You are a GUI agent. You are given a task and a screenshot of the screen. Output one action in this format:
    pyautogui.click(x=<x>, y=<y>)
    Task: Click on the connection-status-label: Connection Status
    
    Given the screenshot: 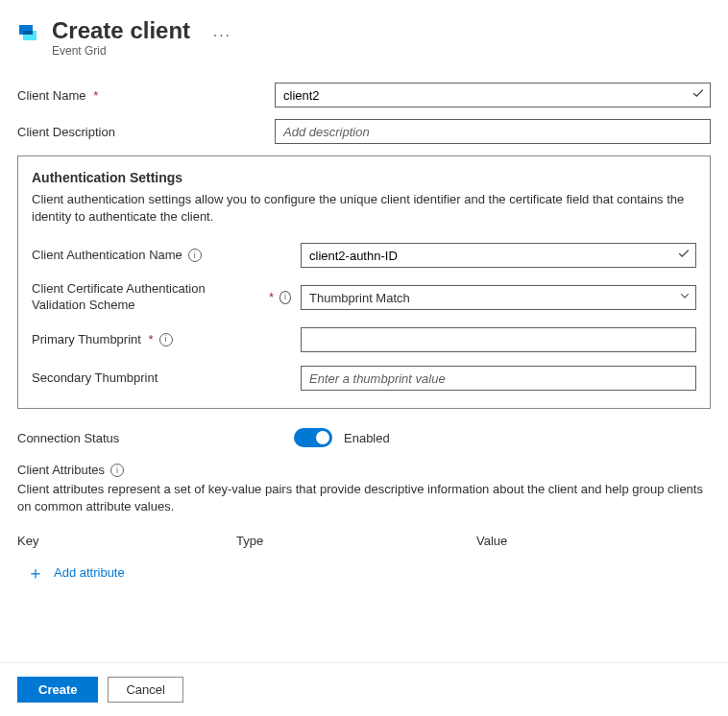 What is the action you would take?
    pyautogui.click(x=156, y=438)
    